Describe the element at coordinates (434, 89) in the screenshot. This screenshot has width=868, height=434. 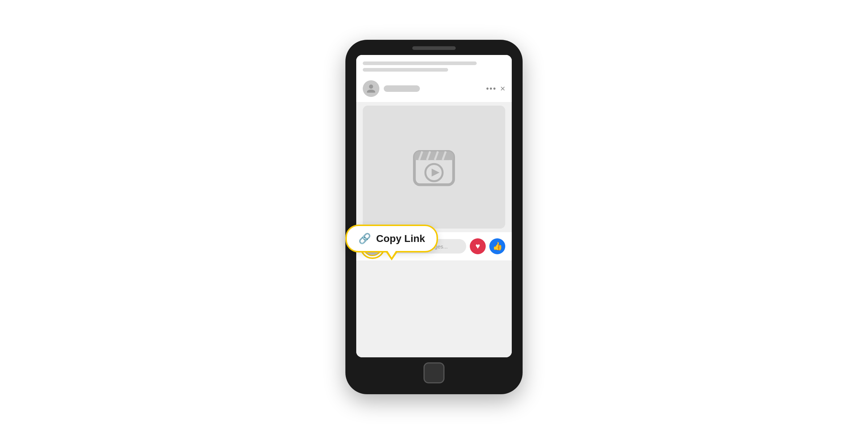
I see `post-header: ••• ×` at that location.